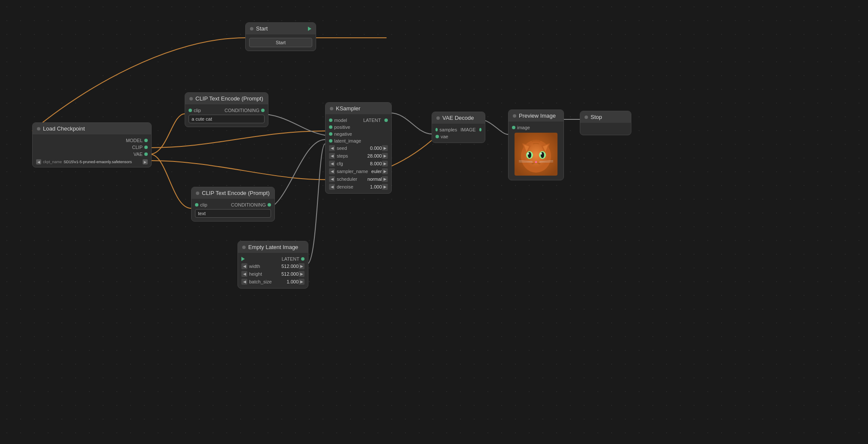 Image resolution: width=868 pixels, height=444 pixels. Describe the element at coordinates (227, 116) in the screenshot. I see `clip-text-encode-1-body: clip CONDITIONING` at that location.